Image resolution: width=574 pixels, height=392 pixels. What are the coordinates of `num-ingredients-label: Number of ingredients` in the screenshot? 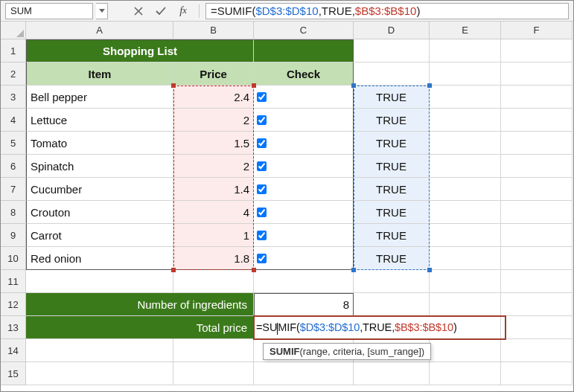 It's located at (140, 305).